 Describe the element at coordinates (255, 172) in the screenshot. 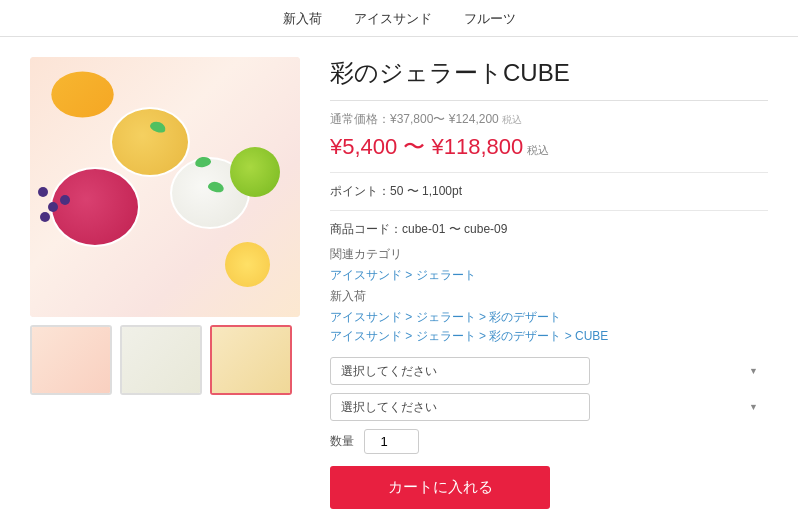

I see `lime-decoration` at that location.